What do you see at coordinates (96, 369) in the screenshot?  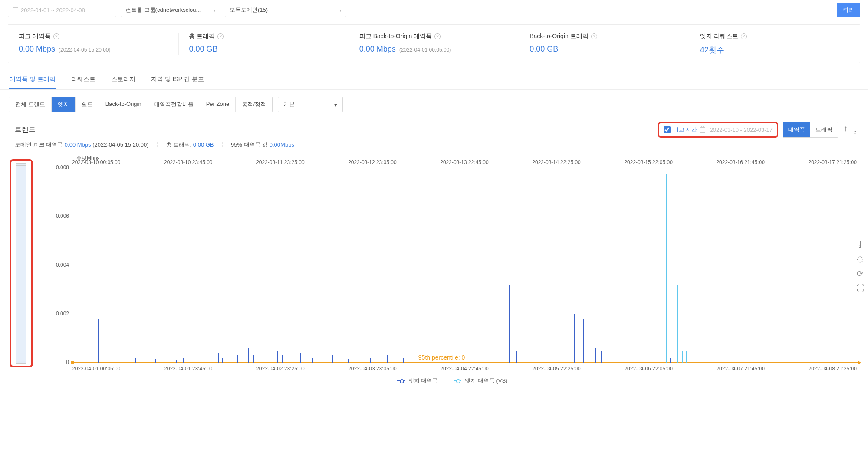 I see `x-bot-tick: 2022-04-01 00:05:00` at bounding box center [96, 369].